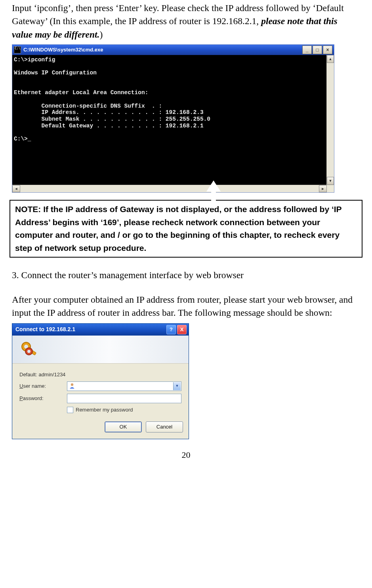 Image resolution: width=372 pixels, height=588 pixels. I want to click on vertical-scrollbar: ▲ ▼, so click(330, 120).